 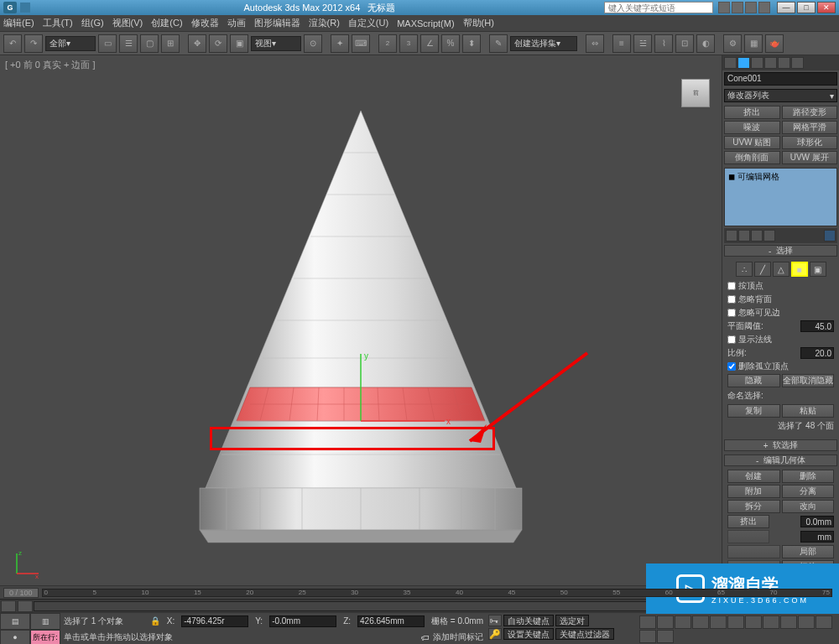 I want to click on time-tag-icon: 🏷, so click(x=425, y=637).